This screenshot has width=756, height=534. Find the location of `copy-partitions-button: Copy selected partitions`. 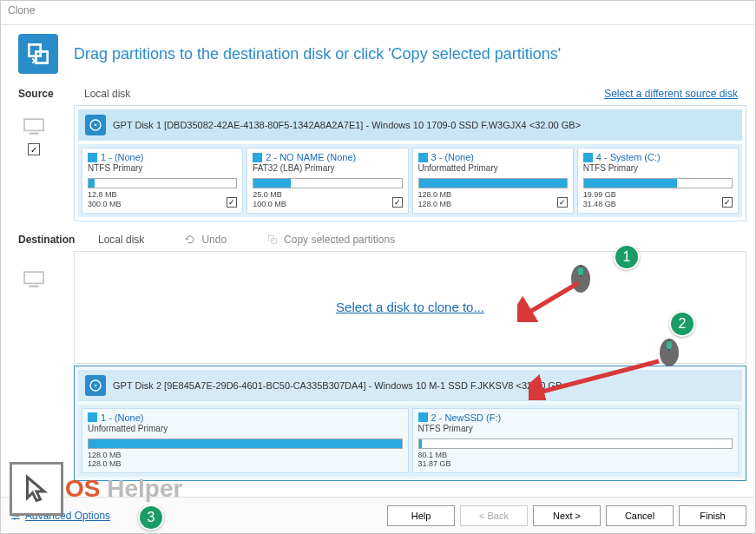

copy-partitions-button: Copy selected partitions is located at coordinates (331, 240).